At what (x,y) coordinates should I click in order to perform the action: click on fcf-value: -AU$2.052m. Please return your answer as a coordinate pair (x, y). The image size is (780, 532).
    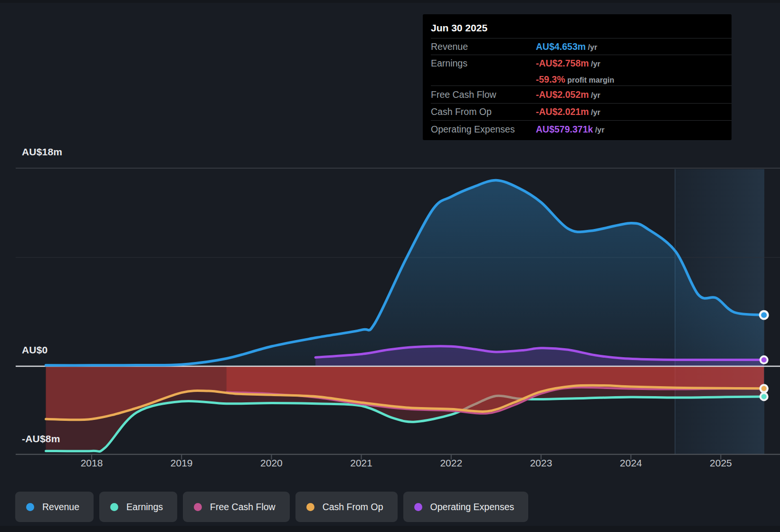
    Looking at the image, I should click on (562, 95).